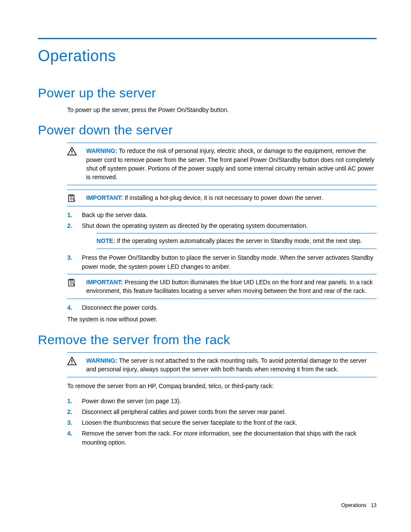 The height and width of the screenshot is (532, 411). I want to click on rack-step-3-text: Loosen the thumbscrews that secure the s…, so click(190, 423).